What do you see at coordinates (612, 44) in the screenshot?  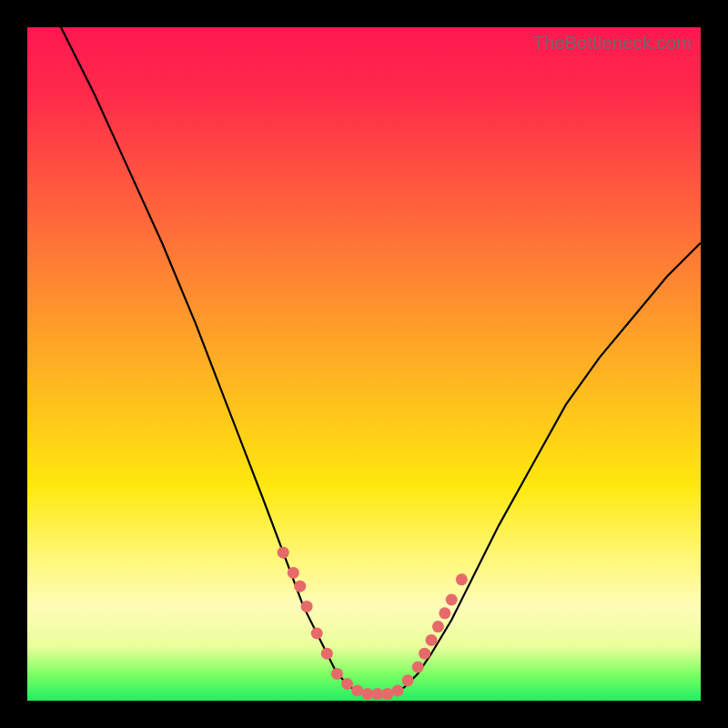 I see `watermark-text: TheBottleneck.com` at bounding box center [612, 44].